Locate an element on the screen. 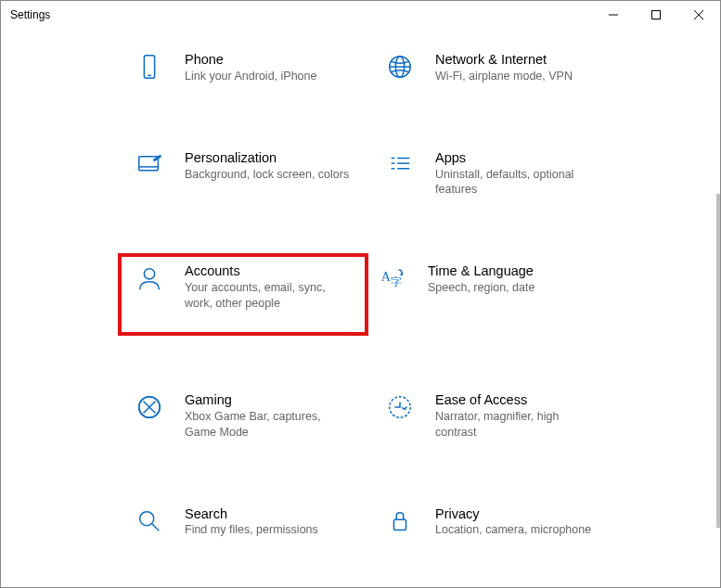  network-icon is located at coordinates (400, 68).